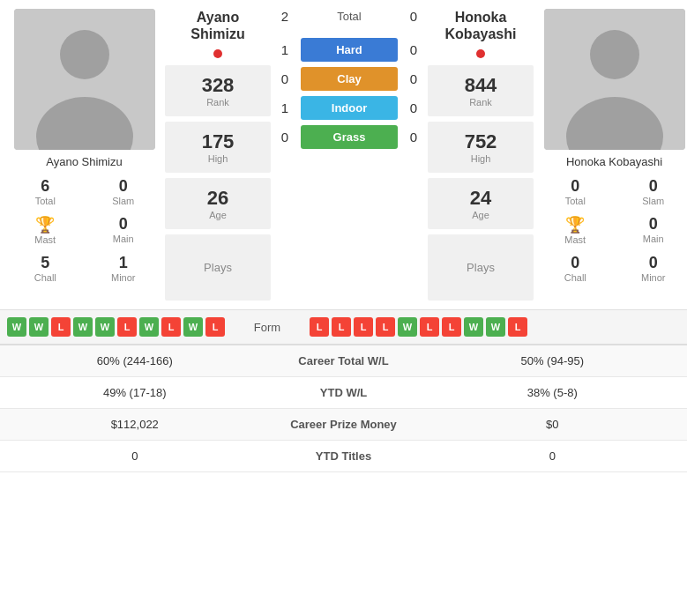 This screenshot has width=687, height=616. What do you see at coordinates (45, 240) in the screenshot?
I see `player1-mast-label: Mast` at bounding box center [45, 240].